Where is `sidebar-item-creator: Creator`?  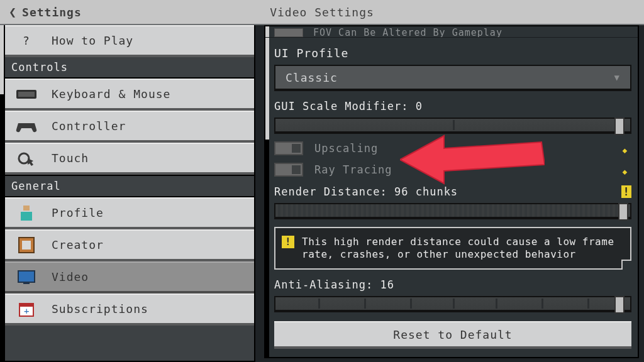
sidebar-item-creator: Creator is located at coordinates (130, 245).